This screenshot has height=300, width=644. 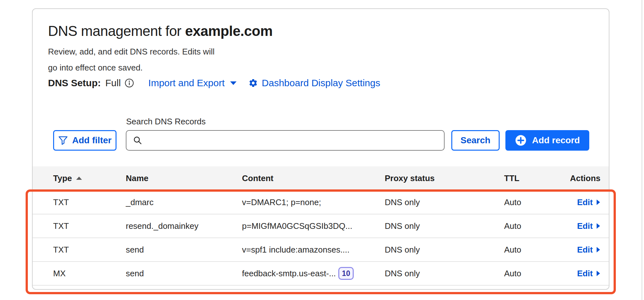 I want to click on table-row-send-mx: MX send feedback-smtp.us-east-... 10 DNS…, so click(x=321, y=273).